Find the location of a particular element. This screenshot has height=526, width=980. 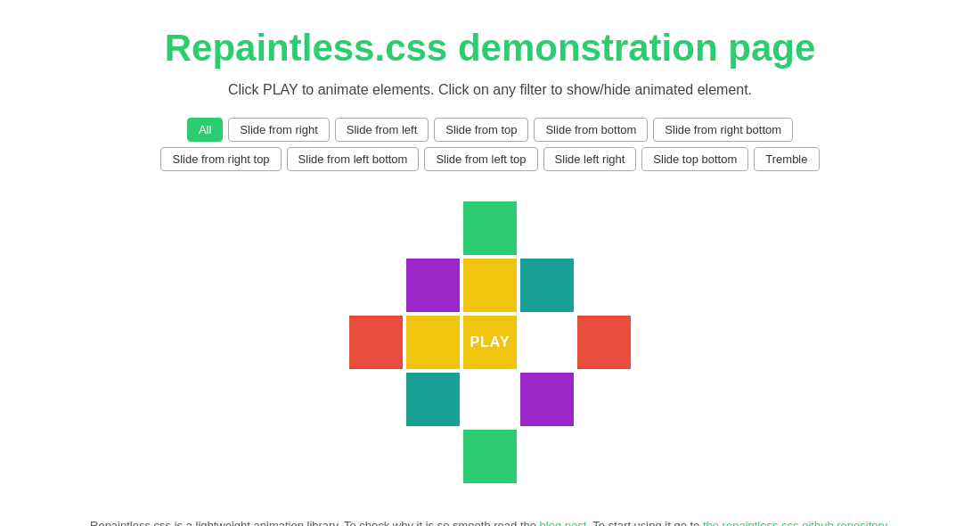

footer-text: Repaintless.css is a lightweight animati… is located at coordinates (490, 522).